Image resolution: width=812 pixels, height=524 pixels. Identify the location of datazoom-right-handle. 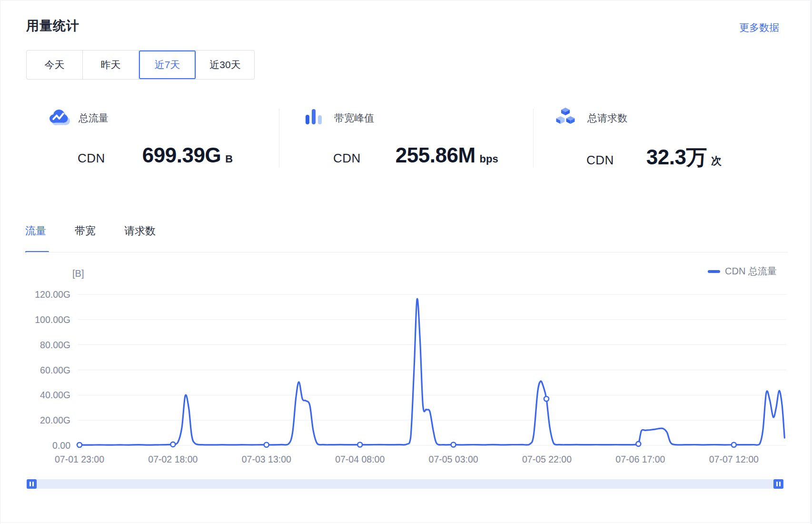
(779, 484).